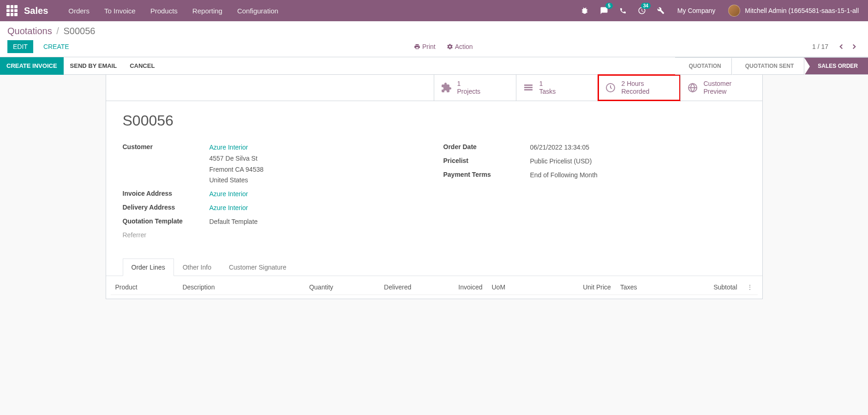 The height and width of the screenshot is (415, 868). Describe the element at coordinates (434, 267) in the screenshot. I see `form-tabs: Order Lines Other Info Customer Signatur…` at that location.